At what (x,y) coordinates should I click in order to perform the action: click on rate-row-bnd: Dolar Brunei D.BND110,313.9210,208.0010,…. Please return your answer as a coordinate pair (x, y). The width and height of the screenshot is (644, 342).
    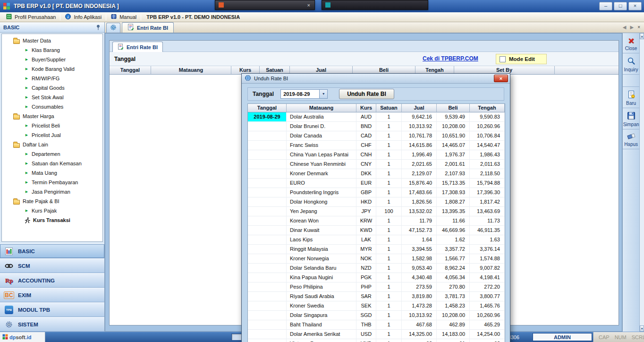
    Looking at the image, I should click on (376, 127).